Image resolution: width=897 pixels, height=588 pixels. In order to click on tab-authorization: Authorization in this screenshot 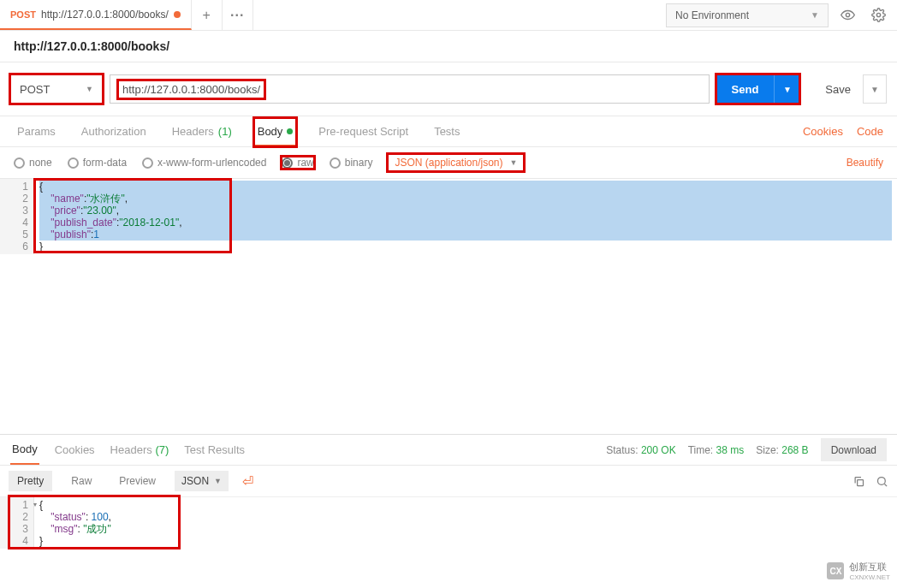, I will do `click(114, 132)`.